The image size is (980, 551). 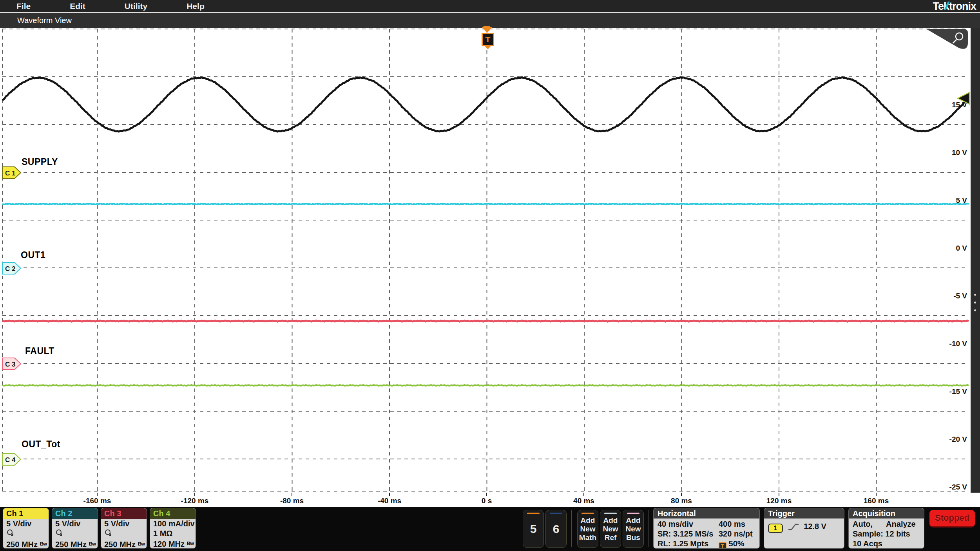 What do you see at coordinates (706, 528) in the screenshot?
I see `horizontal-panel: Horizontal 40 ms/div400 ms SR: 3.125 MS/…` at bounding box center [706, 528].